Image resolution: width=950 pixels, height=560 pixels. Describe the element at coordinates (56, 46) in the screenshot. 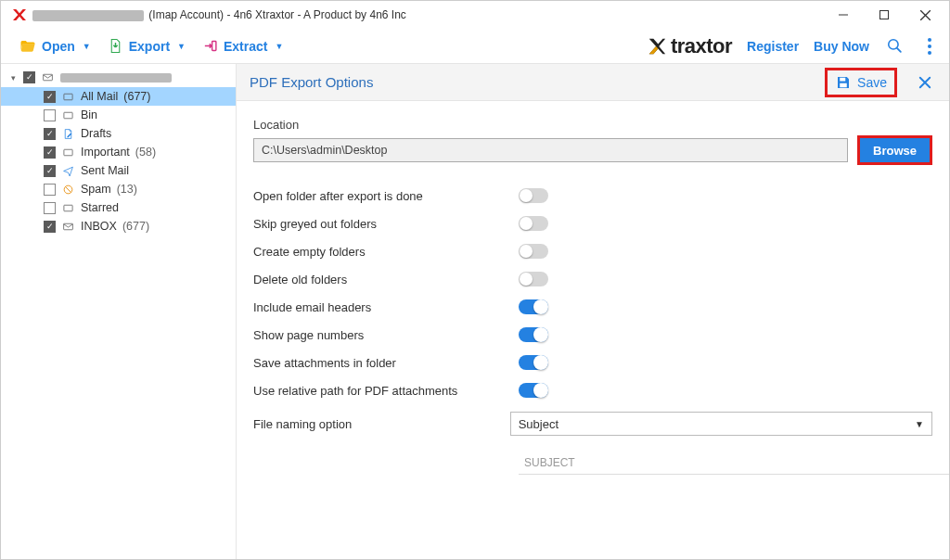

I see `open-menu-button: Open ▼` at that location.